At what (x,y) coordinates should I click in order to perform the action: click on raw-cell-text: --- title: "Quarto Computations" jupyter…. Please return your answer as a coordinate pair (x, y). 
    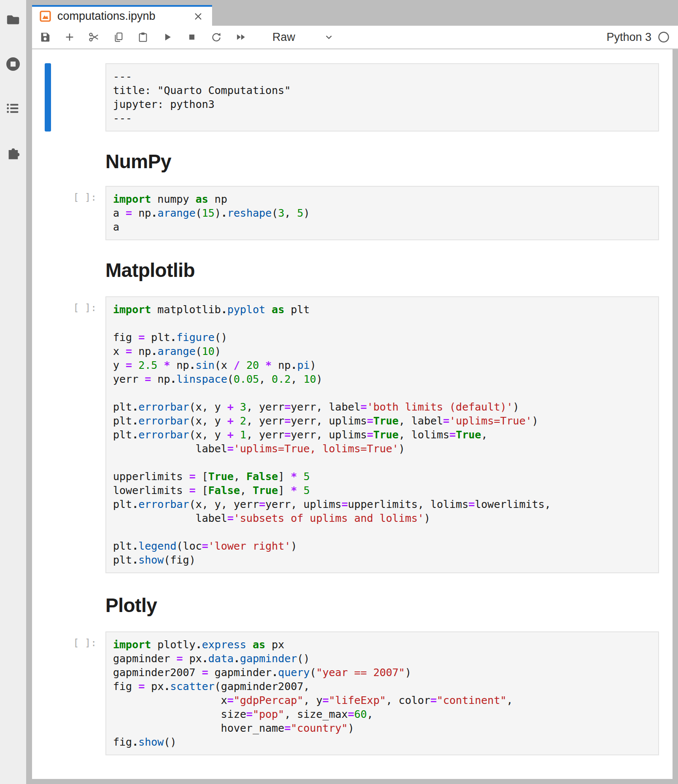
    Looking at the image, I should click on (382, 97).